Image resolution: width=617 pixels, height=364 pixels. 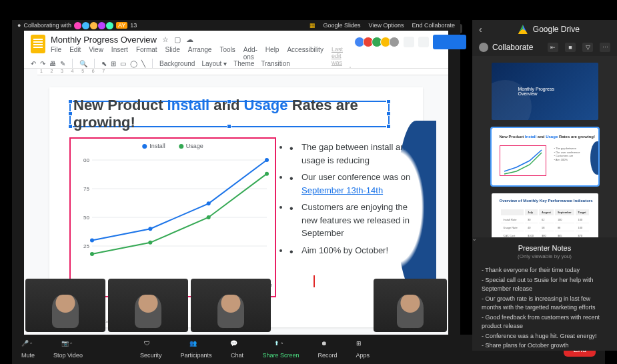 I want to click on stop-video-button: 📷^Stop Video, so click(x=68, y=349).